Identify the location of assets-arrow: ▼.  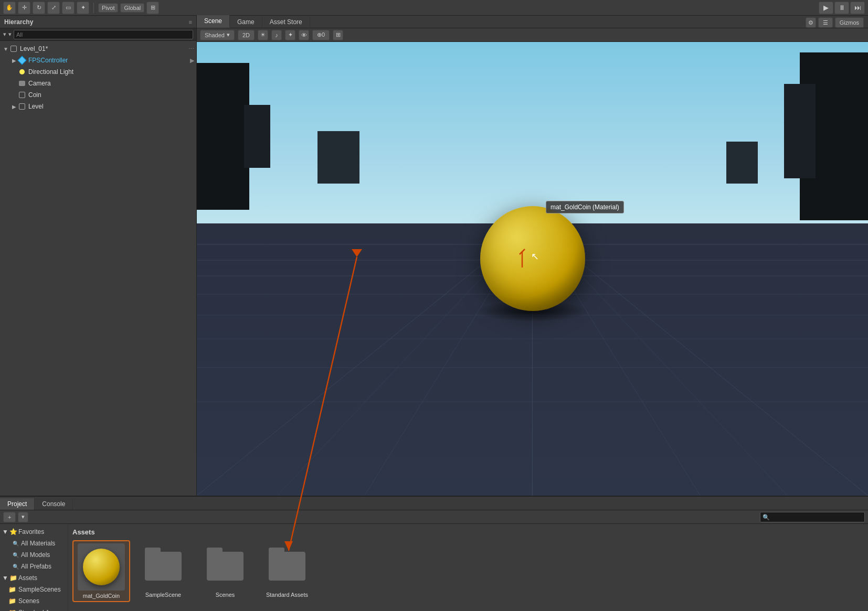
(5, 578).